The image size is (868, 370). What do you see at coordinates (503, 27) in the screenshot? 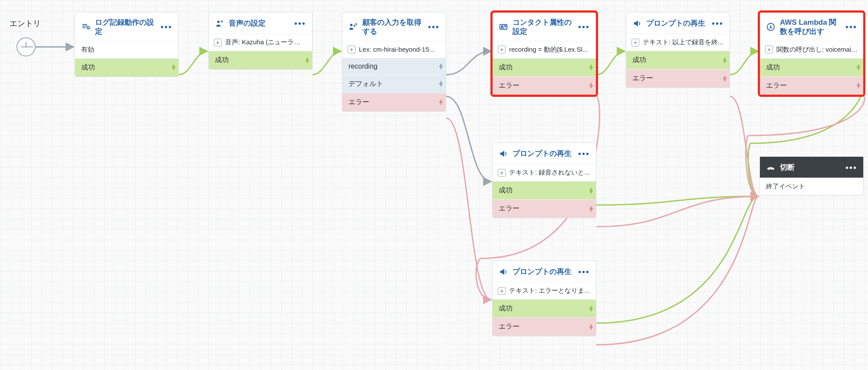
I see `id-card-icon` at bounding box center [503, 27].